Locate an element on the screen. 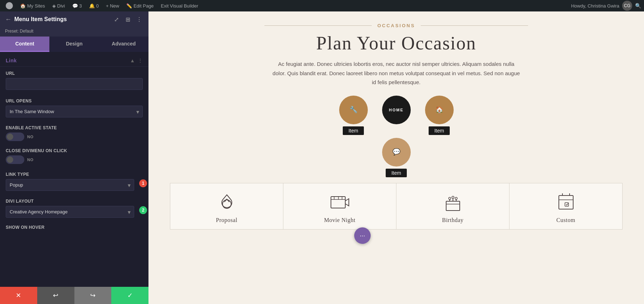  url-label: URL is located at coordinates (74, 73).